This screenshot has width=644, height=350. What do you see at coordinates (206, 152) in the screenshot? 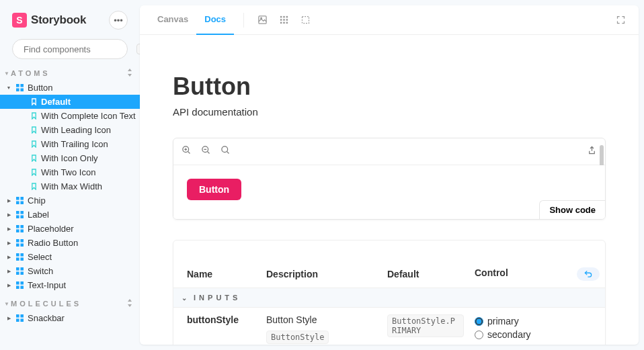
I see `zoom-out-icon` at bounding box center [206, 152].